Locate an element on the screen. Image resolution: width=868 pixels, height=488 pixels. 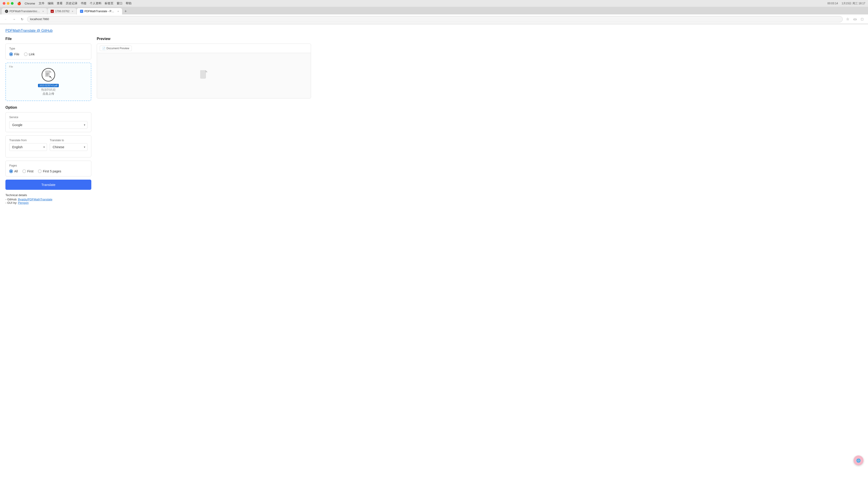
radio-file-label: File is located at coordinates (17, 54).